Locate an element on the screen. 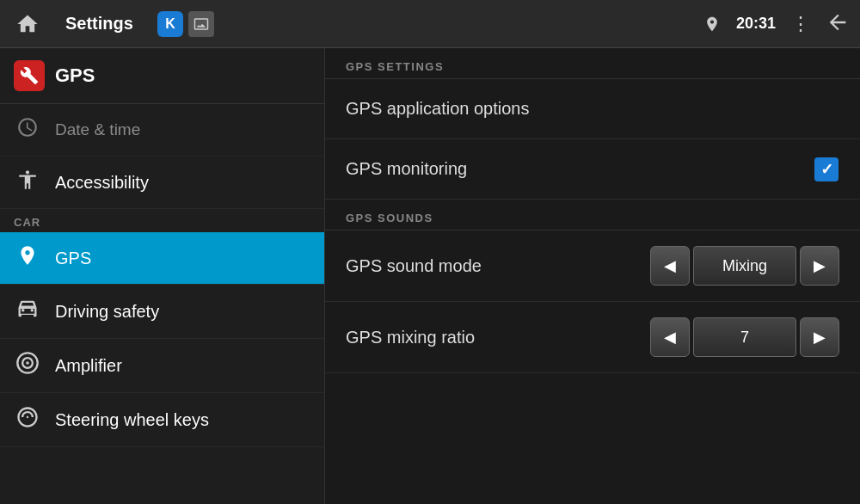  gps-monitoring-row: GPS monitoring is located at coordinates (593, 169).